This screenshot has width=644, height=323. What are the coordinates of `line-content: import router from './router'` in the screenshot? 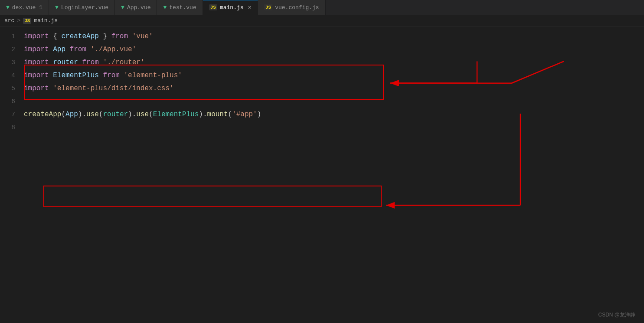 It's located at (334, 62).